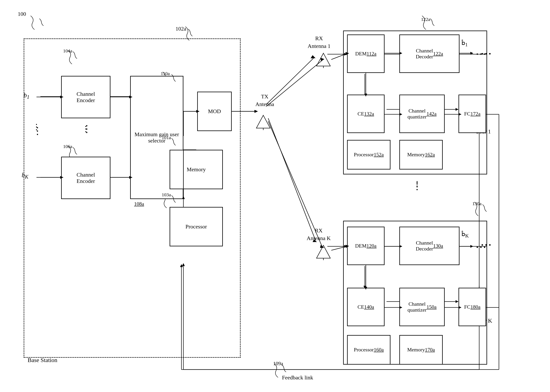 The image size is (550, 392). What do you see at coordinates (426, 19) in the screenshot?
I see `ref-122a: 122a` at bounding box center [426, 19].